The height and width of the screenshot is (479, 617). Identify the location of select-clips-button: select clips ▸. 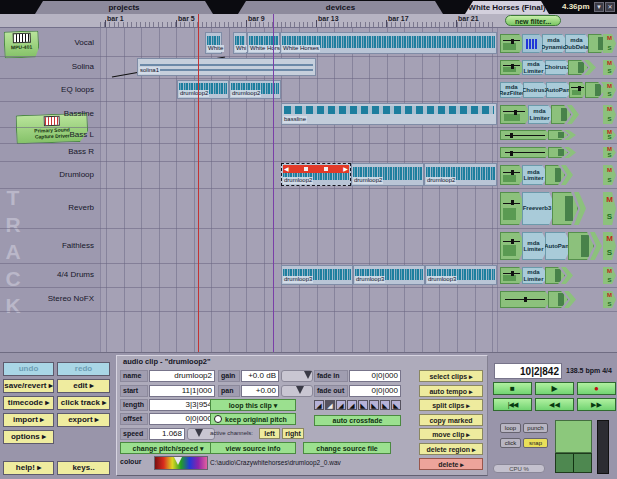
(451, 376).